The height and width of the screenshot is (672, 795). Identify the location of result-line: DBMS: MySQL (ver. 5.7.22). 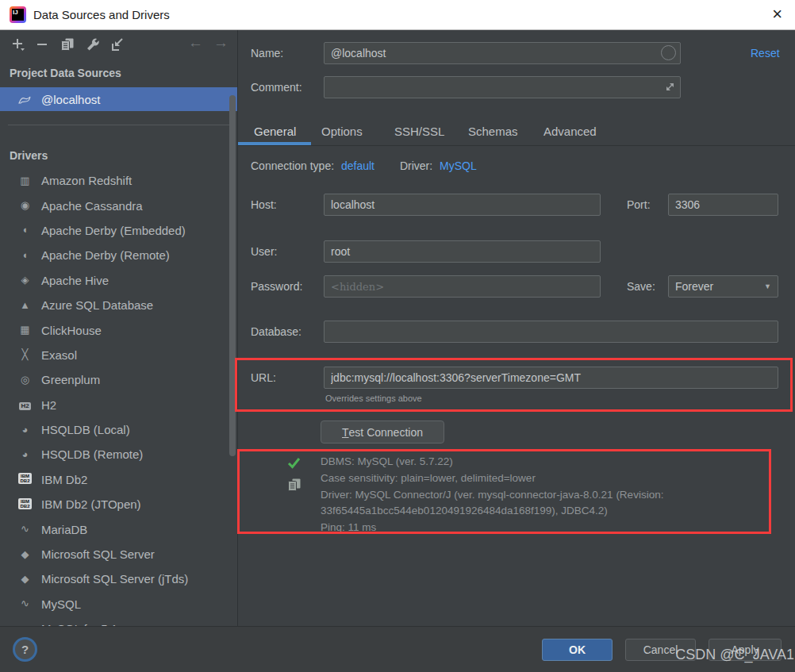
(492, 462).